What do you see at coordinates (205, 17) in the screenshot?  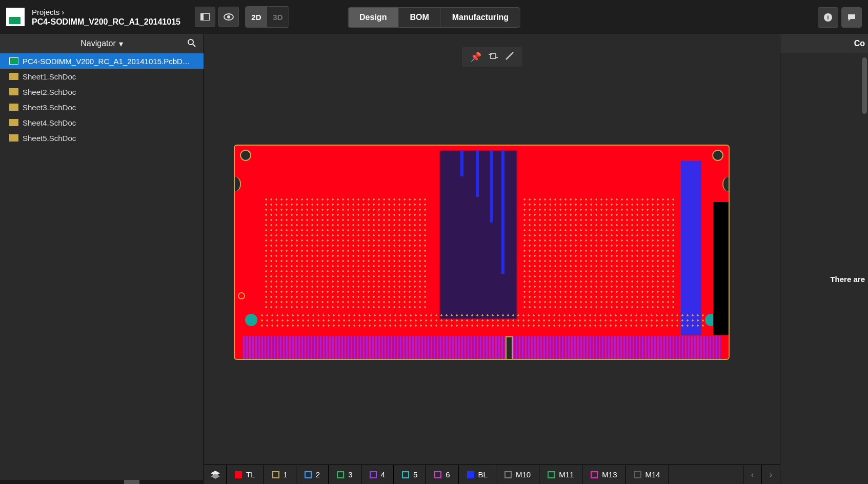 I see `panel-toggle-button` at bounding box center [205, 17].